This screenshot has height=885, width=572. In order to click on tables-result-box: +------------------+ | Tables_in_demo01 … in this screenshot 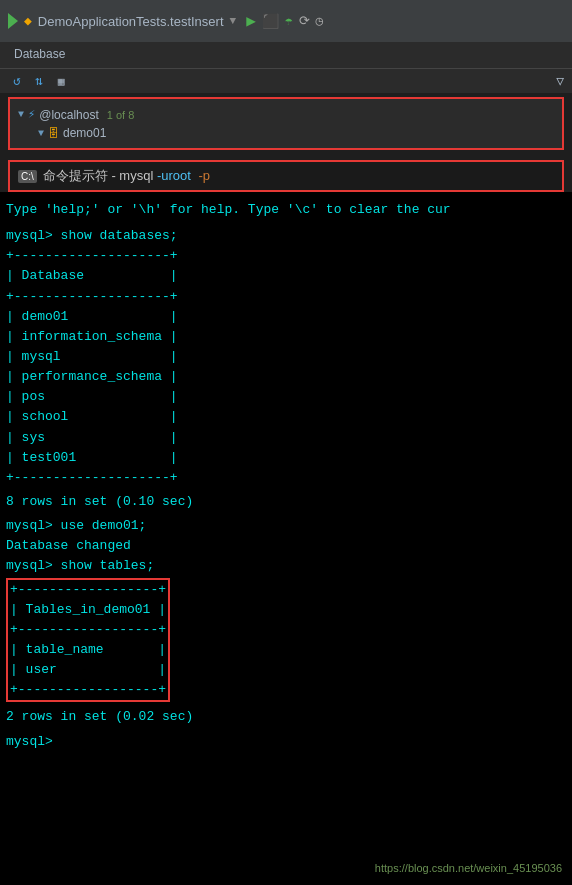, I will do `click(88, 640)`.